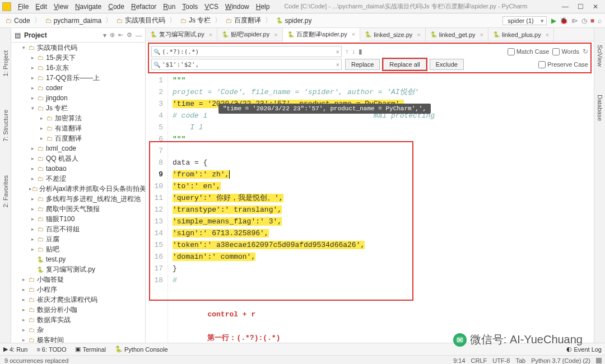  Describe the element at coordinates (383, 151) in the screenshot. I see `code-line` at that location.